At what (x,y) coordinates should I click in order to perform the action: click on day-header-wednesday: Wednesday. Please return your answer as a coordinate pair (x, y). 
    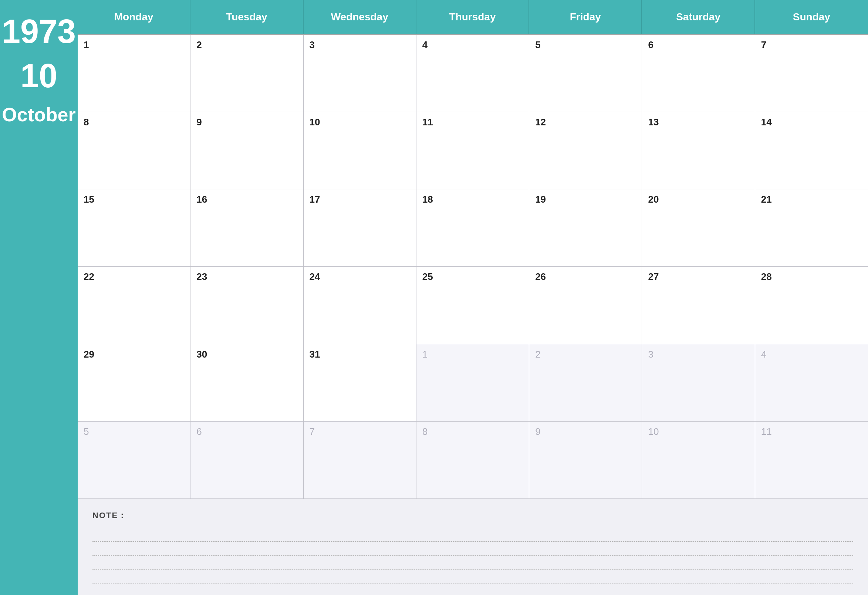
    Looking at the image, I should click on (360, 17).